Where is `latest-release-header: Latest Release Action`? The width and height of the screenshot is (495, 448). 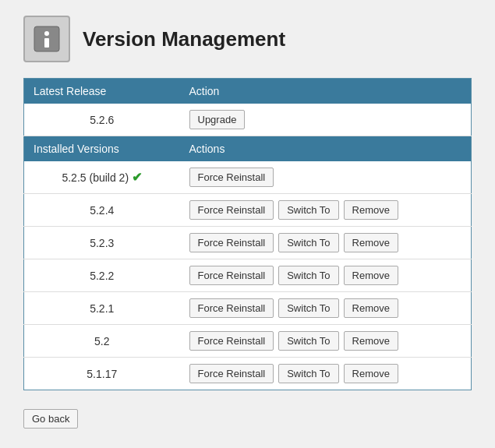
latest-release-header: Latest Release Action is located at coordinates (248, 92).